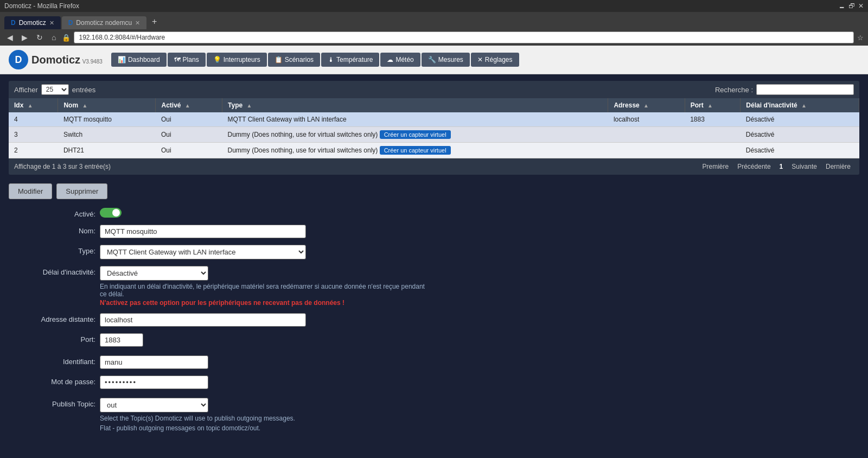 The height and width of the screenshot is (458, 868). I want to click on form-row-type: Type: MQTT Client Gateway with LAN inter…, so click(434, 252).